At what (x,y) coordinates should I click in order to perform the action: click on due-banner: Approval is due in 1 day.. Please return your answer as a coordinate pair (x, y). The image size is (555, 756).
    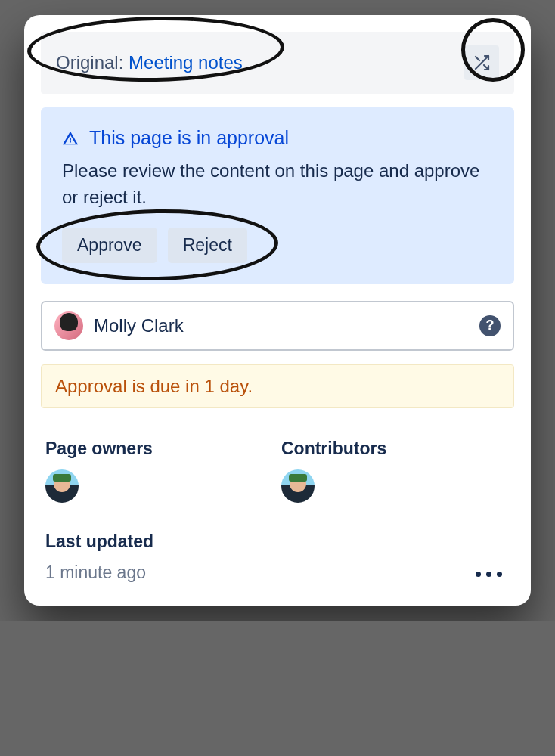
    Looking at the image, I should click on (278, 386).